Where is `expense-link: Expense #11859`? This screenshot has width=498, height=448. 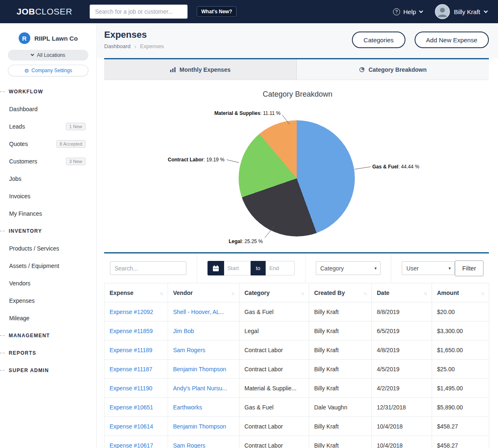
expense-link: Expense #11859 is located at coordinates (131, 331).